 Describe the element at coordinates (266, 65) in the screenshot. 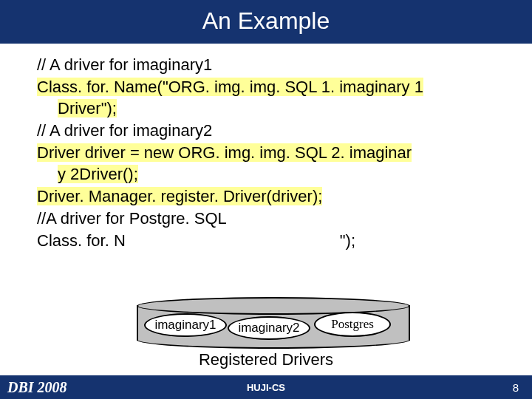

I see `code-comment-1: // A driver for imaginary1` at that location.